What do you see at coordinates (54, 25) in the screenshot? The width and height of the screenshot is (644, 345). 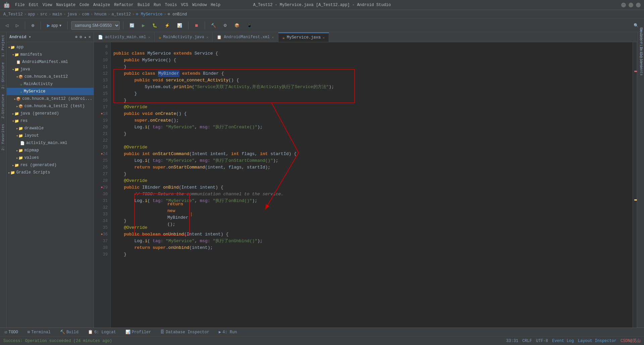 I see `run-configuration-selector: ▶ app ▾` at bounding box center [54, 25].